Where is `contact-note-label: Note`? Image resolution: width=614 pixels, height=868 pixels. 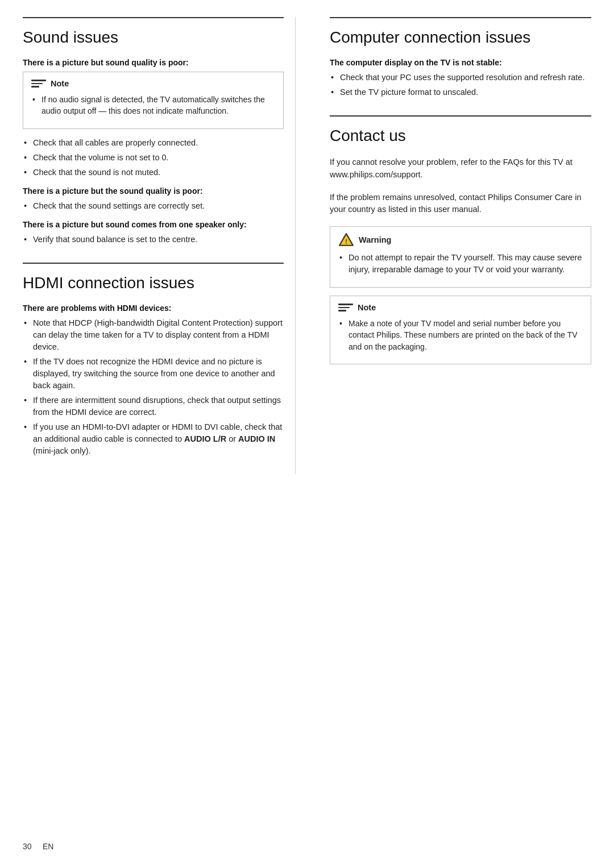 contact-note-label: Note is located at coordinates (367, 308).